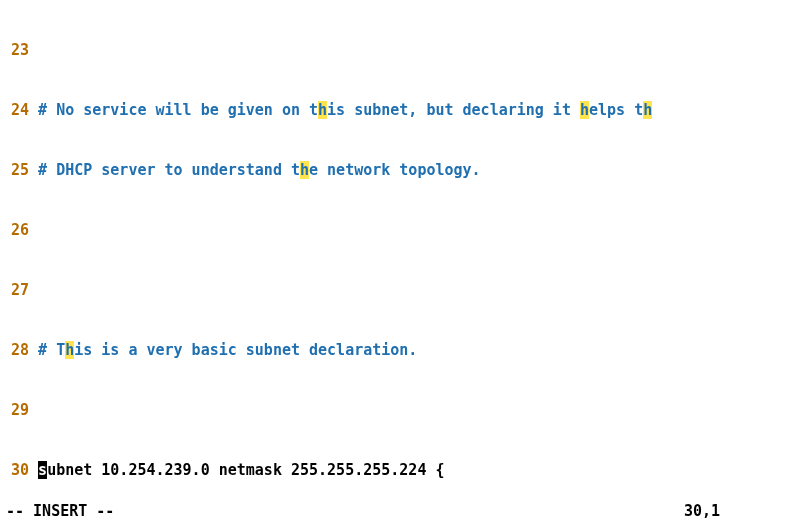 This screenshot has width=786, height=523. Describe the element at coordinates (393, 410) in the screenshot. I see `line-29: 29` at that location.